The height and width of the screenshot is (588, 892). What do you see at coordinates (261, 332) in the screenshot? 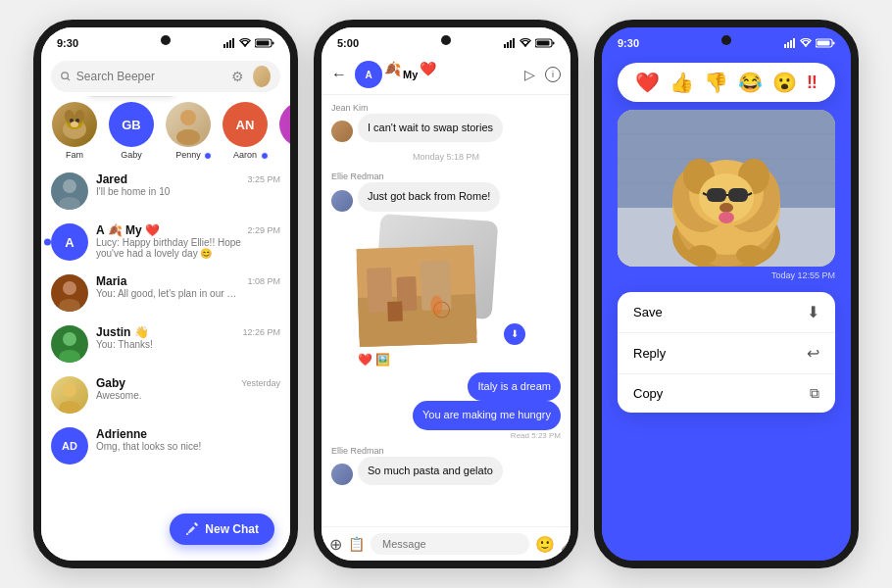
I see `chat-time-justin: 12:26 PM` at bounding box center [261, 332].